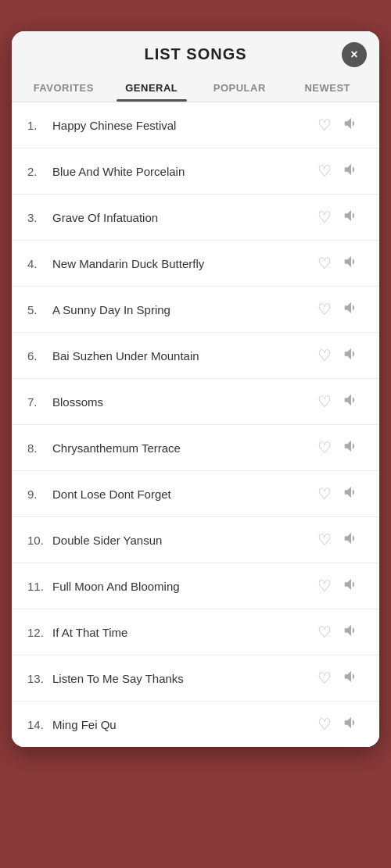 The image size is (391, 868). What do you see at coordinates (183, 494) in the screenshot?
I see `song-title: Dont Lose Dont Forget` at bounding box center [183, 494].